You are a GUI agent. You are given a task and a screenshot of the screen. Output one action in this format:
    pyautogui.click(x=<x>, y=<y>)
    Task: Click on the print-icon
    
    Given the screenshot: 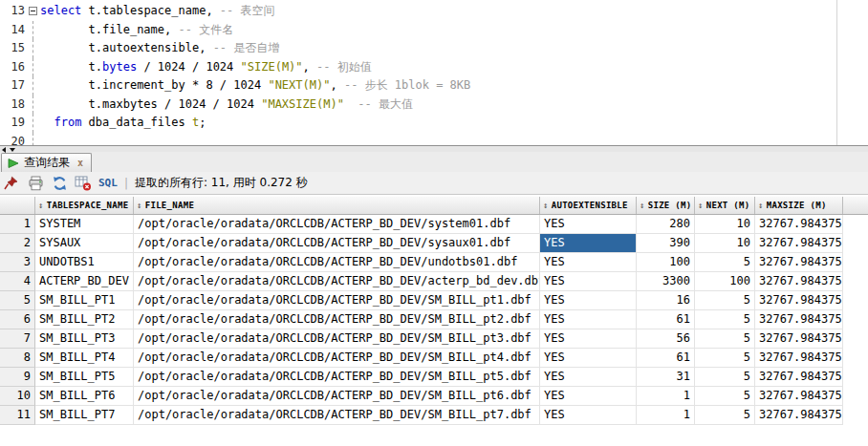 What is the action you would take?
    pyautogui.click(x=35, y=183)
    